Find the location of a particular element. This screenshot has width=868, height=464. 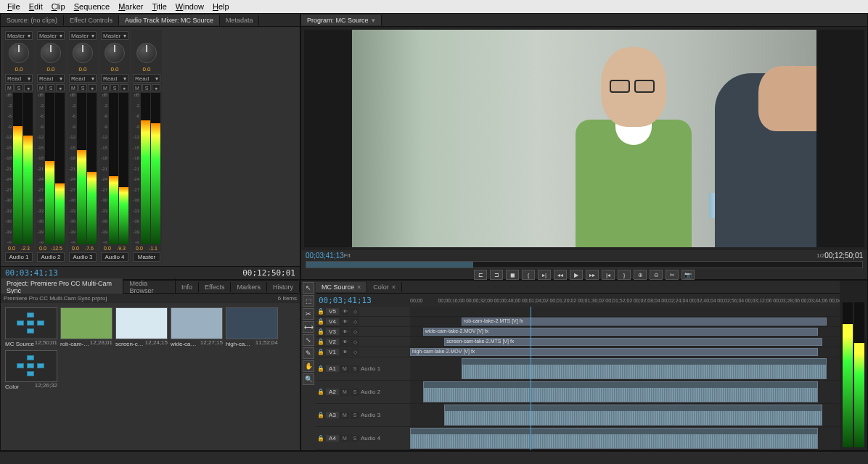

playhead is located at coordinates (531, 378).